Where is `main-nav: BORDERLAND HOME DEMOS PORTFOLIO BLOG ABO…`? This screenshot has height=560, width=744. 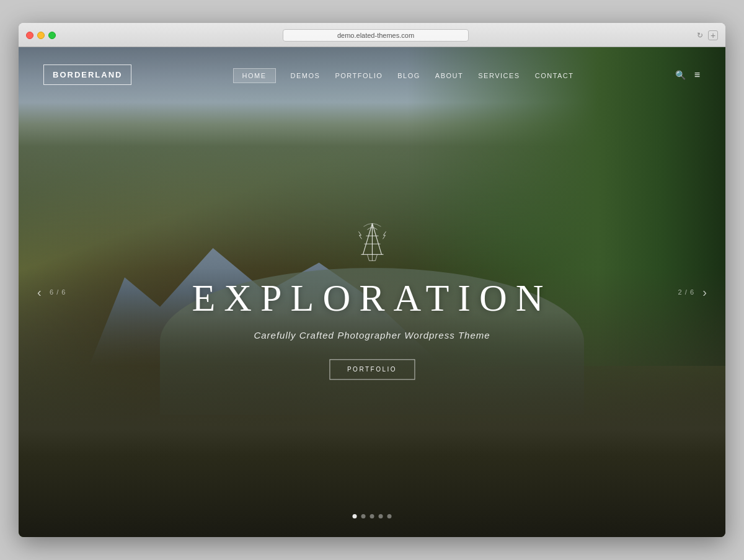
main-nav: BORDERLAND HOME DEMOS PORTFOLIO BLOG ABO… is located at coordinates (372, 74).